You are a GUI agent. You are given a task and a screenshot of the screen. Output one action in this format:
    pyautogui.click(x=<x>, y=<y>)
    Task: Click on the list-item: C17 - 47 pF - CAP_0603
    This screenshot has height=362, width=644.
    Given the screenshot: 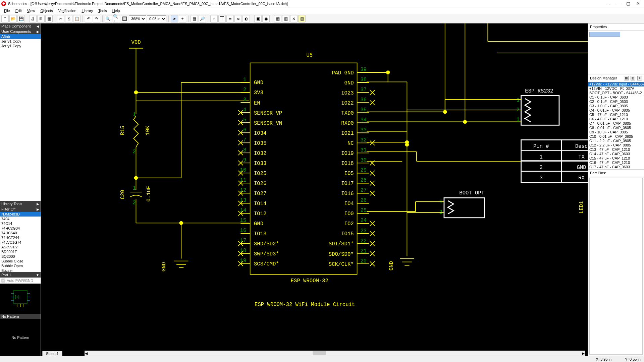 What is the action you would take?
    pyautogui.click(x=616, y=167)
    